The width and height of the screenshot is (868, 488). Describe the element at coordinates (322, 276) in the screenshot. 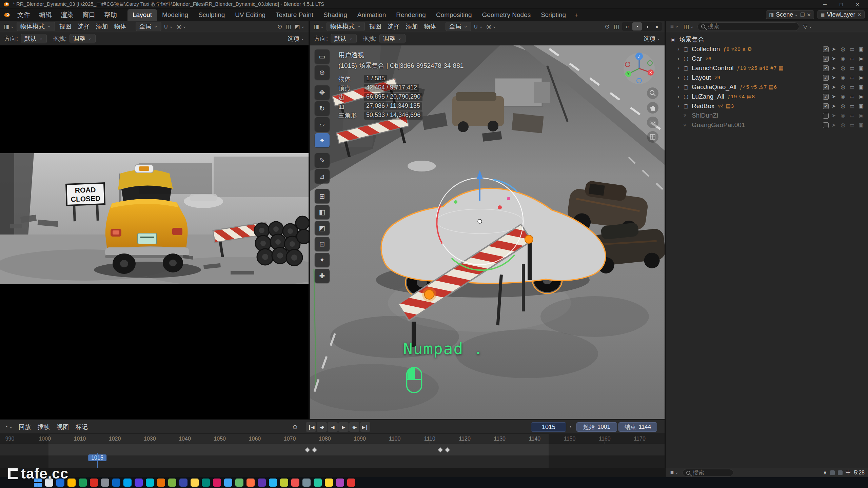

I see `interaction-tool: ✚` at that location.